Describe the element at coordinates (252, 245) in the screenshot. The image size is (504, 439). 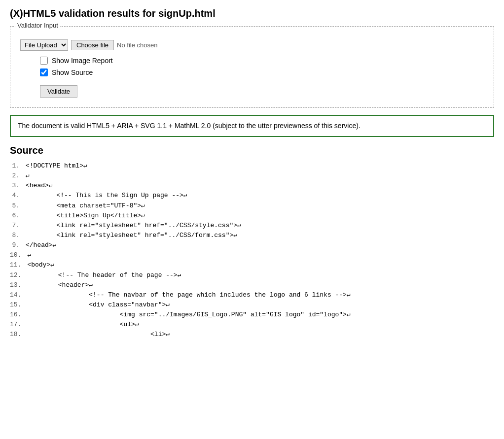
I see `source-line: 9.</head>↵` at that location.